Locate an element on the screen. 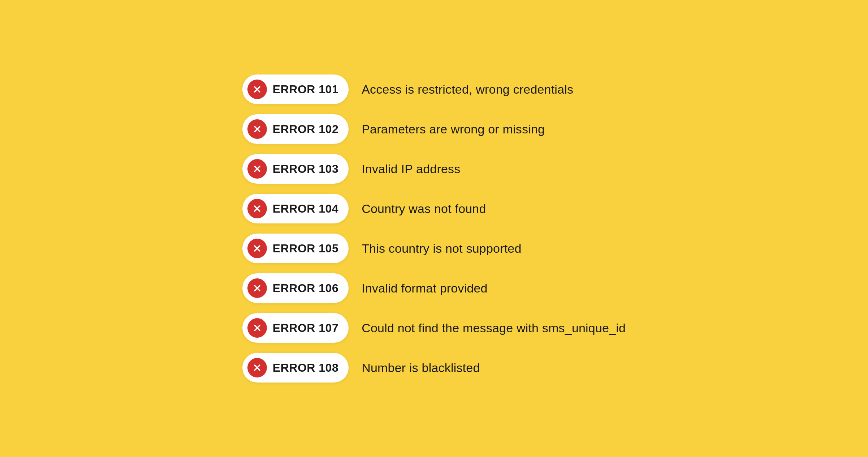 The image size is (868, 457). error-badge: ERROR 103 is located at coordinates (295, 169).